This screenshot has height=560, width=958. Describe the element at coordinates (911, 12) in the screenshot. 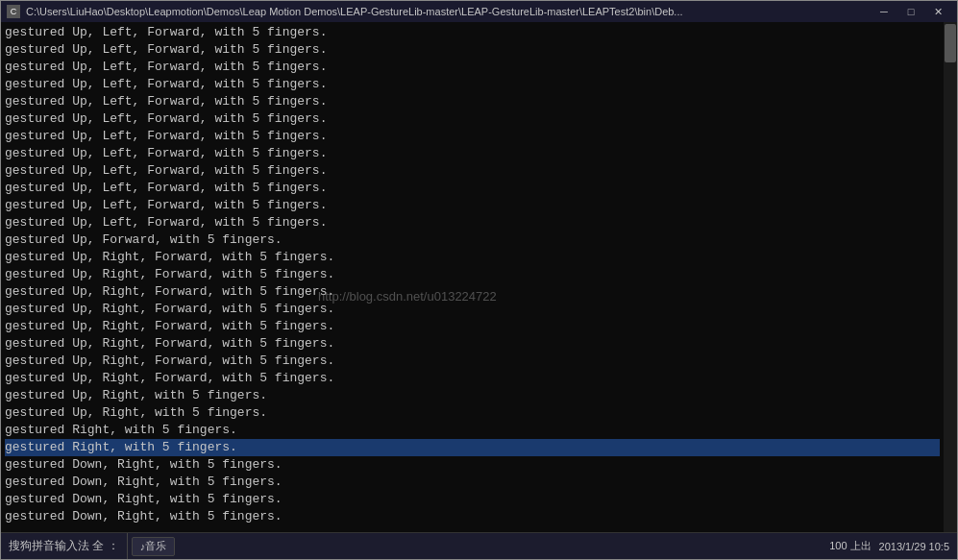

I see `title-bar-controls: ─ □ ✕` at that location.